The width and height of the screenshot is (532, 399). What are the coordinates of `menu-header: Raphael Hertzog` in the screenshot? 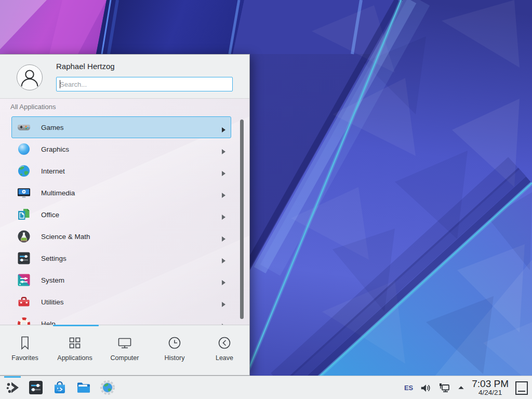 It's located at (125, 76).